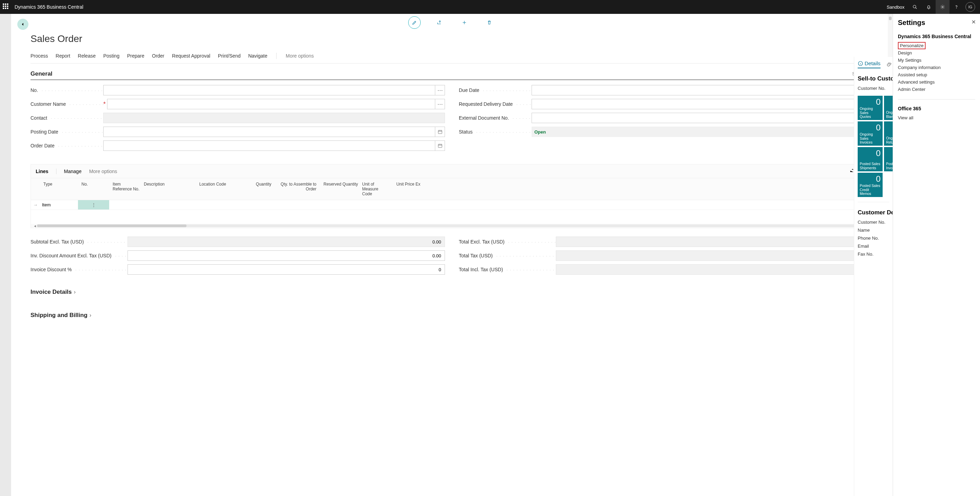 The height and width of the screenshot is (496, 980). What do you see at coordinates (490, 7) in the screenshot?
I see `top-navbar: Dynamics 365 Business Central Sandbox IG` at bounding box center [490, 7].